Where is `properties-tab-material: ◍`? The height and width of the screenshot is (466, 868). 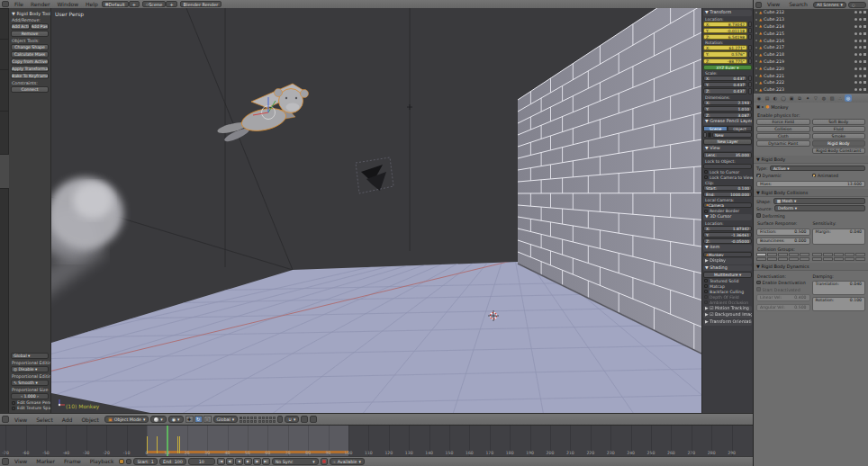 properties-tab-material: ◍ is located at coordinates (824, 98).